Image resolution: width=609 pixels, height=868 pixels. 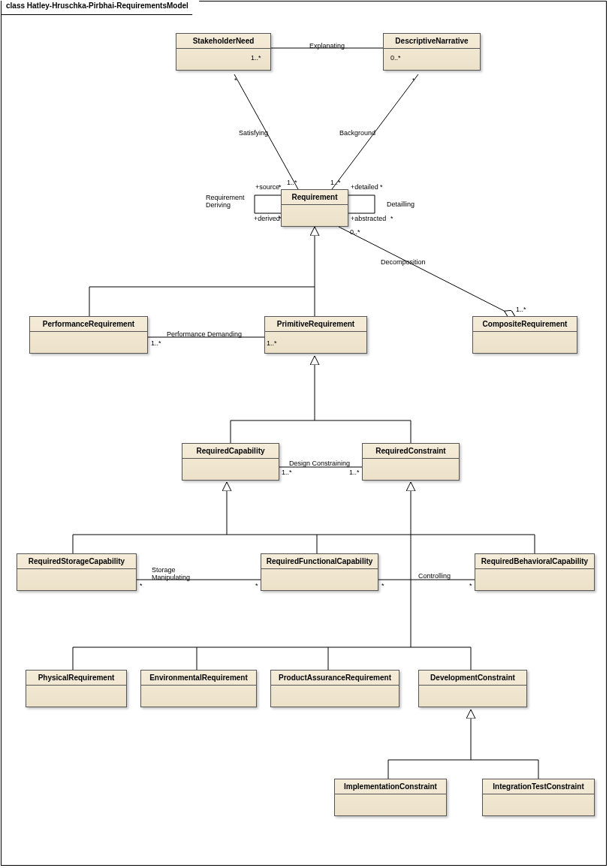 What do you see at coordinates (432, 52) in the screenshot?
I see `class-descriptive-narrative: DescriptiveNarrative` at bounding box center [432, 52].